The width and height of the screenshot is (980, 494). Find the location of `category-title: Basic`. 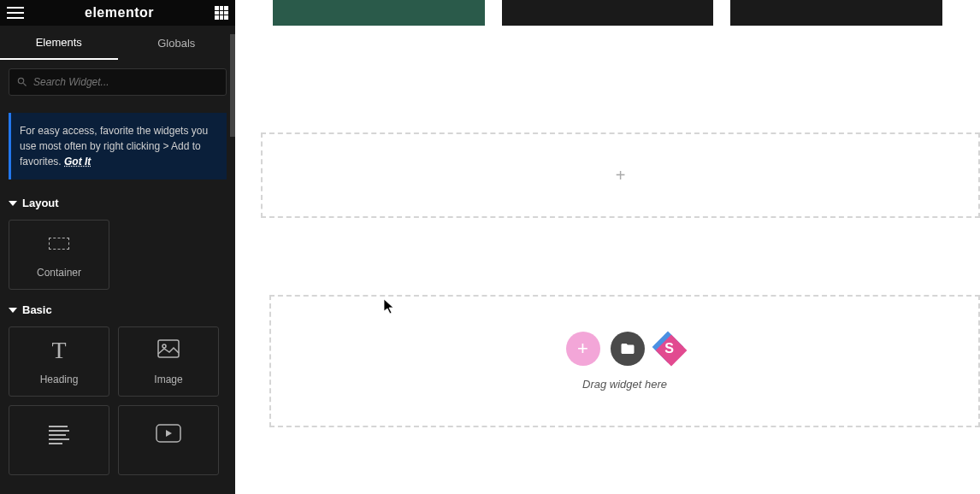

category-title: Basic is located at coordinates (38, 309).